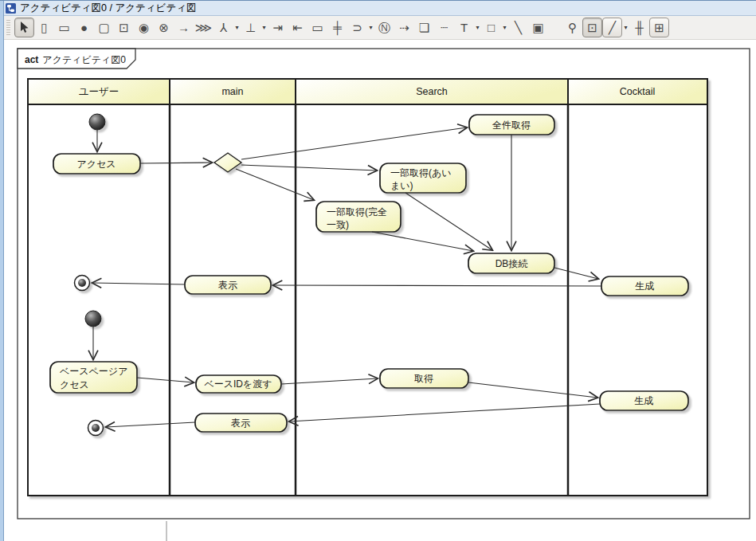 The width and height of the screenshot is (756, 541). Describe the element at coordinates (104, 27) in the screenshot. I see `action-node-button: ▢` at that location.